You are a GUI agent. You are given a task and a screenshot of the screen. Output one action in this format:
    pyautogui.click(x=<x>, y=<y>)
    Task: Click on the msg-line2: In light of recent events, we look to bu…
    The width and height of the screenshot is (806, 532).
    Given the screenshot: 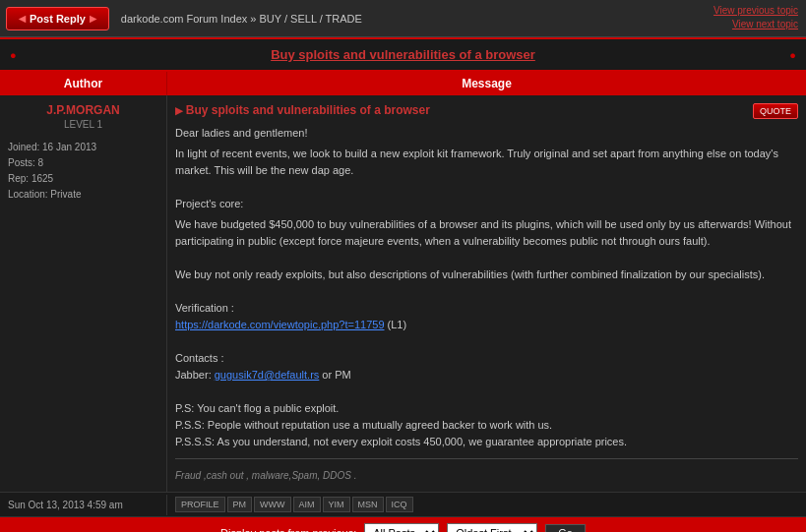 What is the action you would take?
    pyautogui.click(x=486, y=162)
    